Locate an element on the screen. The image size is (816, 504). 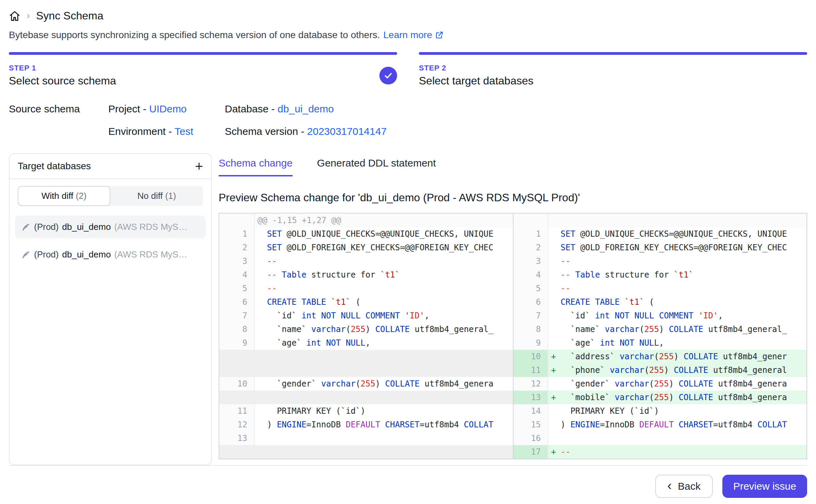
diff-code-line: SET @OLD_UNIQUE_CHECKS=@@UNIQUE_CHECKS, … is located at coordinates (384, 234).